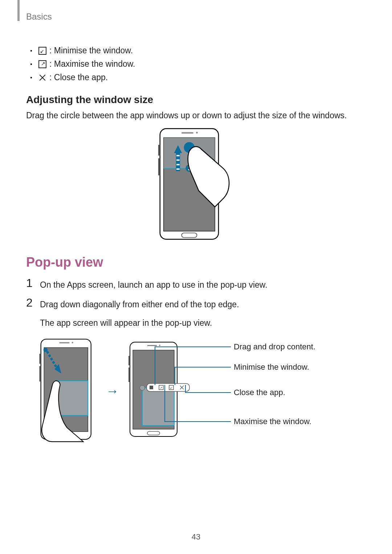 Image resolution: width=392 pixels, height=554 pixels. Describe the element at coordinates (163, 391) in the screenshot. I see `phone-right: ↗ ↙` at that location.